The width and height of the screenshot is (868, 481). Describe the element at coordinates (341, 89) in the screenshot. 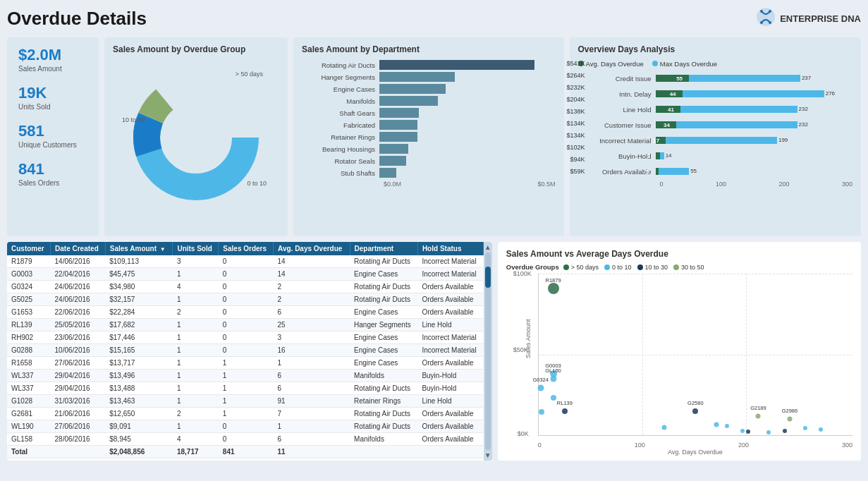

I see `dept-bar-label-2: Engine Cases` at that location.